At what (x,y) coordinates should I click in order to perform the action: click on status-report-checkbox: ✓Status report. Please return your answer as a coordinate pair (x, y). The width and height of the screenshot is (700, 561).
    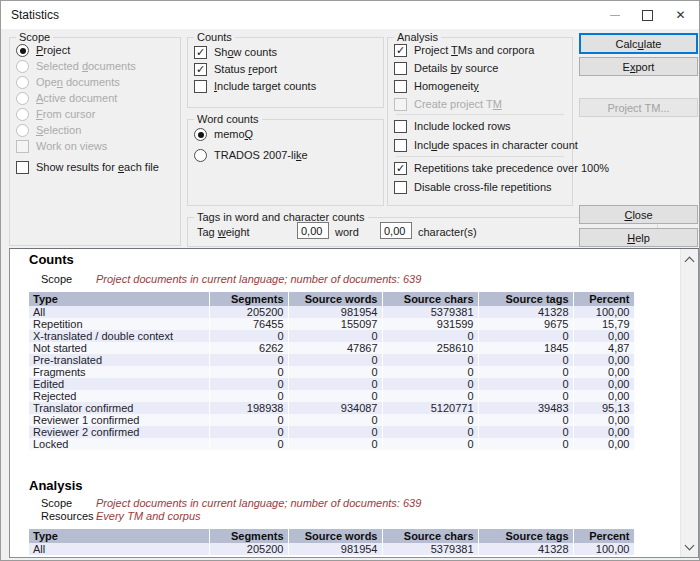
    Looking at the image, I should click on (288, 70).